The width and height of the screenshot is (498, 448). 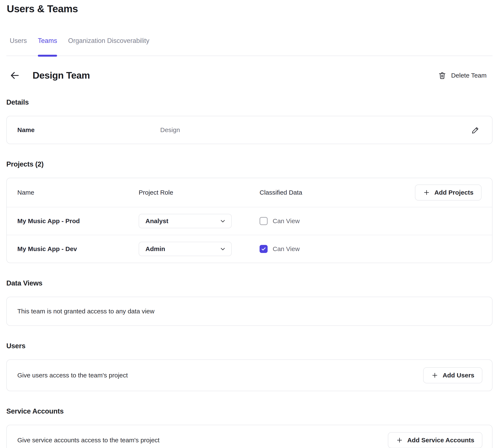 I want to click on pencil-icon, so click(x=476, y=130).